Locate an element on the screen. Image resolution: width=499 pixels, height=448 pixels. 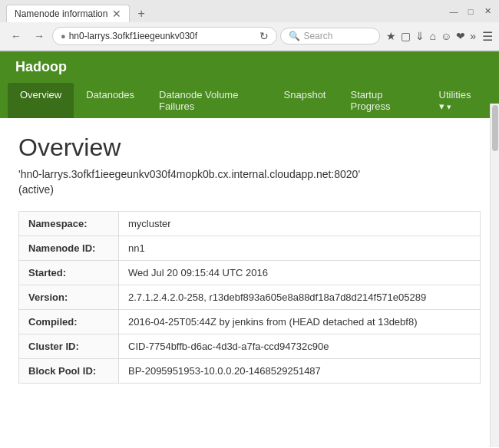
more-icons: » is located at coordinates (473, 36).